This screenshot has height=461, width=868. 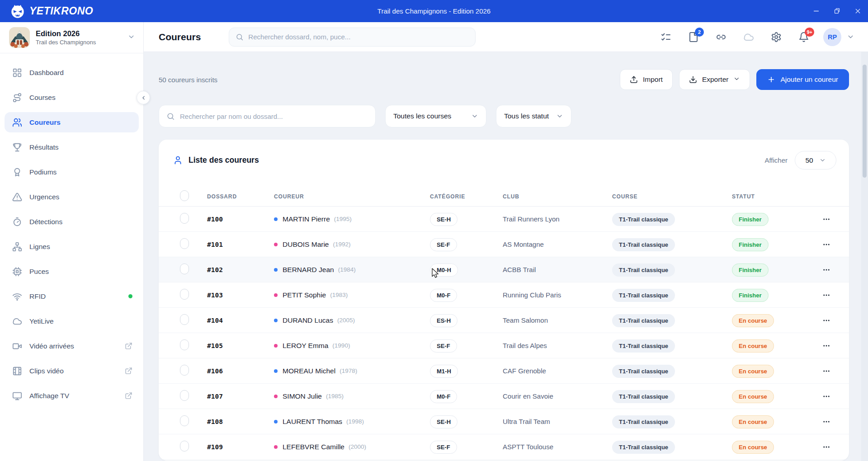 What do you see at coordinates (436, 116) in the screenshot?
I see `course-filter-select: Toutes les courses` at bounding box center [436, 116].